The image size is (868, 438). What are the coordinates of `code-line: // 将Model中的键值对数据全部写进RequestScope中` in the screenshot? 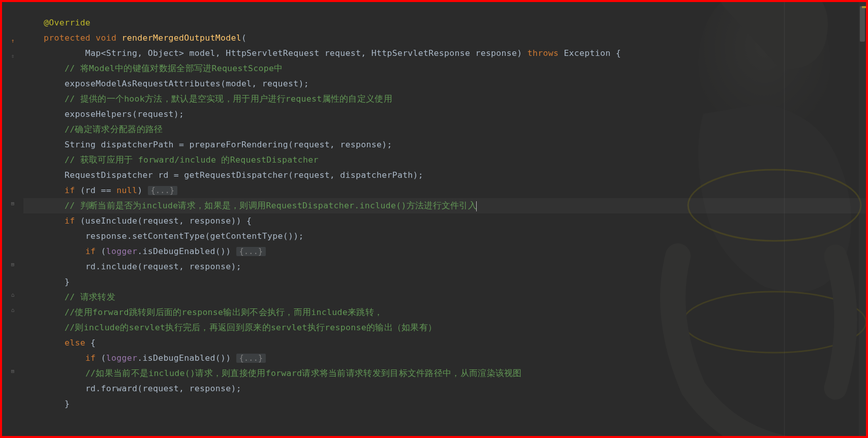 It's located at (445, 69).